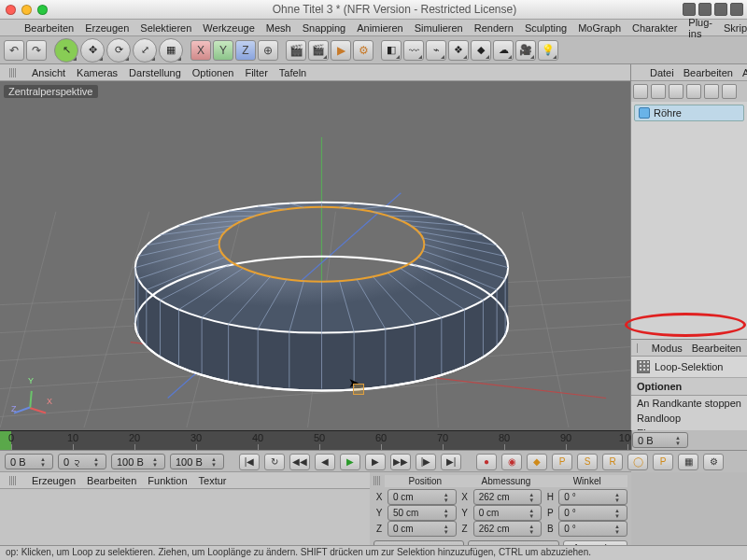  What do you see at coordinates (380, 28) in the screenshot?
I see `menu-animieren: Animieren` at bounding box center [380, 28].